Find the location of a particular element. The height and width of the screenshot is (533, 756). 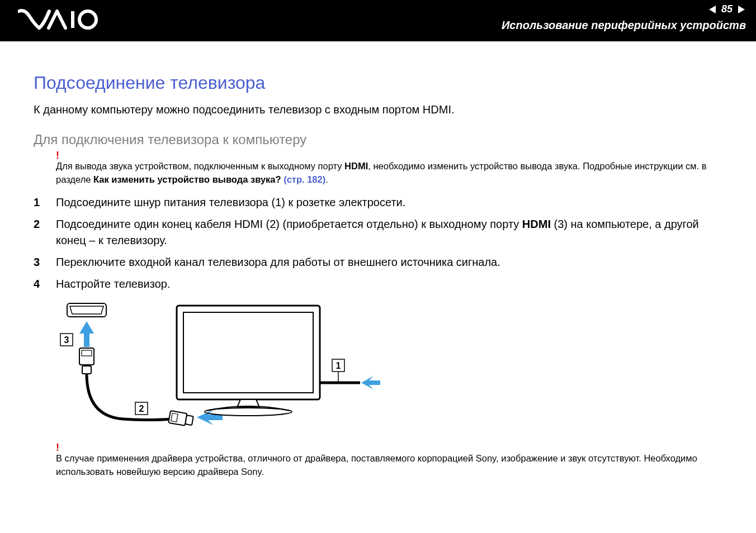

step-4: Настройте телевизор. is located at coordinates (389, 284).